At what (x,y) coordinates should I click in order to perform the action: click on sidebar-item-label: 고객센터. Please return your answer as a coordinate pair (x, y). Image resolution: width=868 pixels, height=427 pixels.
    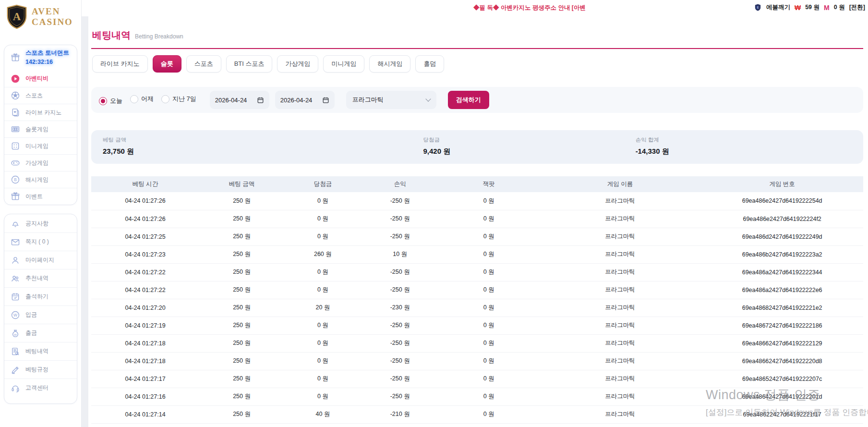
    Looking at the image, I should click on (37, 388).